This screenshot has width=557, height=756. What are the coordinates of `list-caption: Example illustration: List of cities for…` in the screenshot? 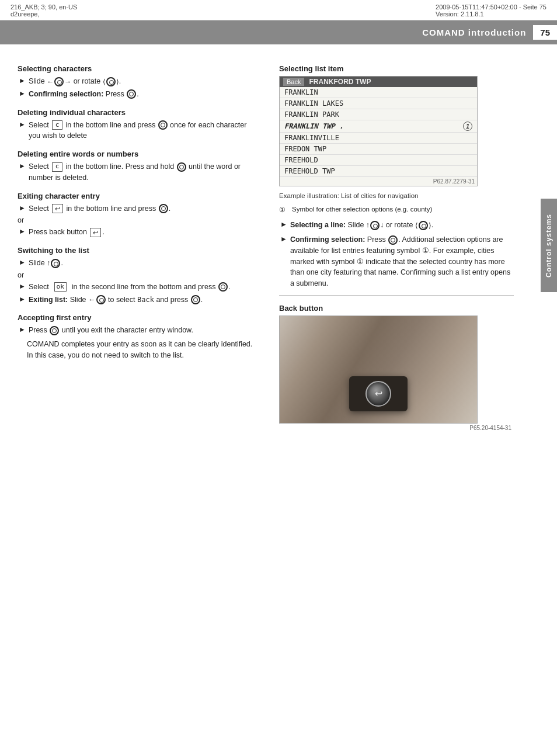 It's located at (396, 196).